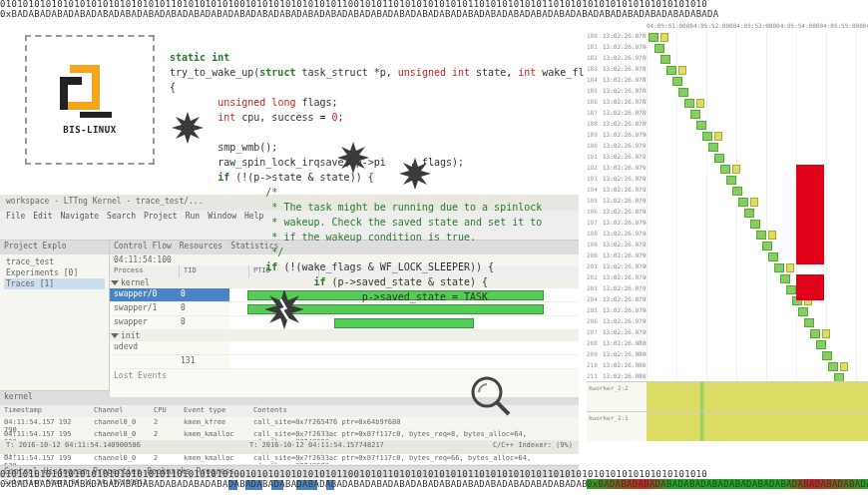 The height and width of the screenshot is (499, 868). I want to click on table-header: Channel, so click(120, 411).